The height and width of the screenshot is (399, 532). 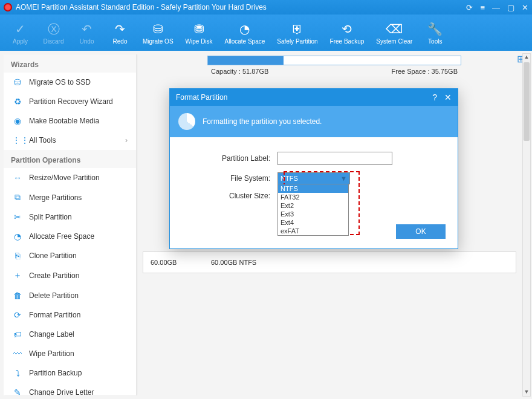 I want to click on help-icon: ?, so click(x=435, y=97).